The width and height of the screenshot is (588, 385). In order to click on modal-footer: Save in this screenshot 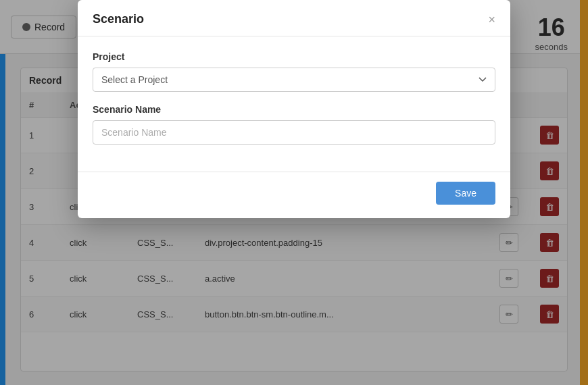, I will do `click(294, 195)`.